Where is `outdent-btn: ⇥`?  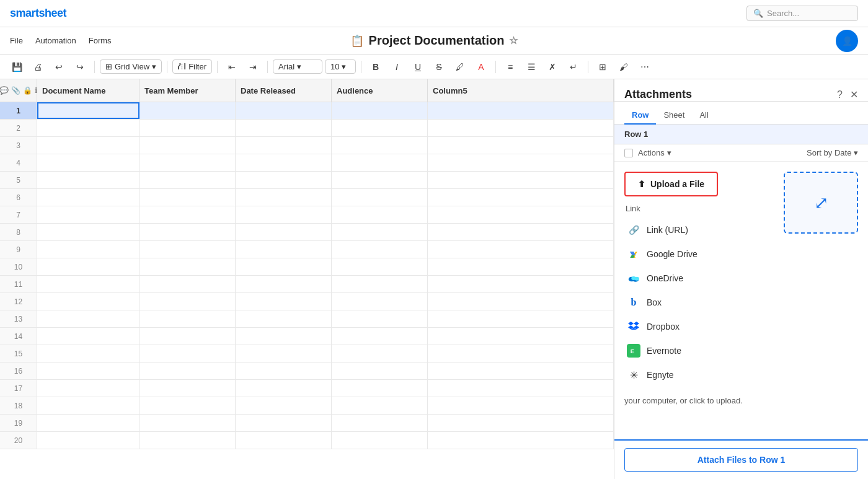 outdent-btn: ⇥ is located at coordinates (253, 67).